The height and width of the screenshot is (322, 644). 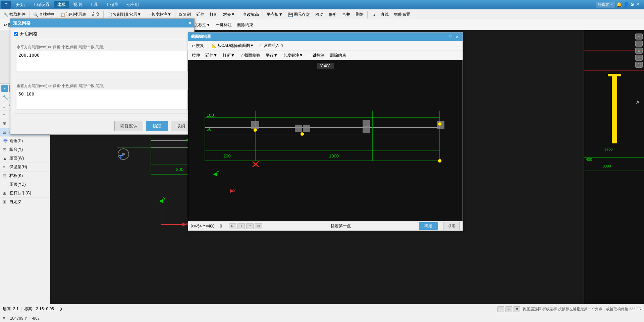 I want to click on section-parallel-btn: 平行▼, so click(x=272, y=56).